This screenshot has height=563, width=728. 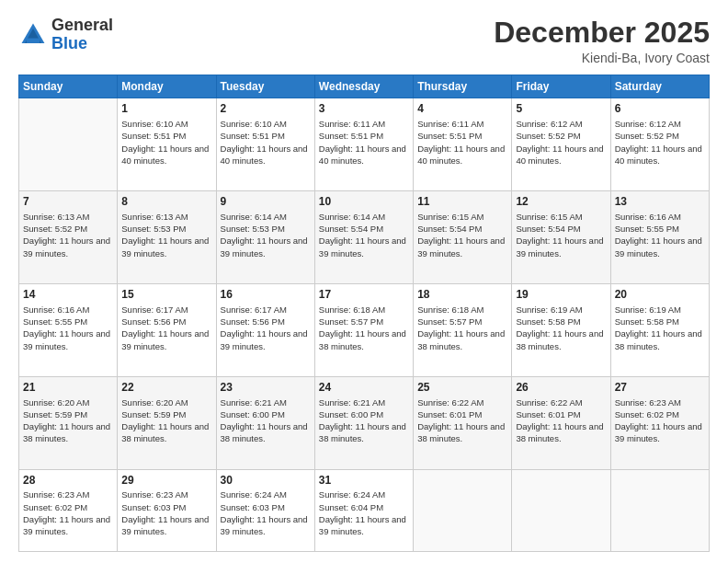 What do you see at coordinates (364, 510) in the screenshot?
I see `calendar-week-row: 28Sunrise: 6:23 AMSunset: 6:02 PMDayligh…` at bounding box center [364, 510].